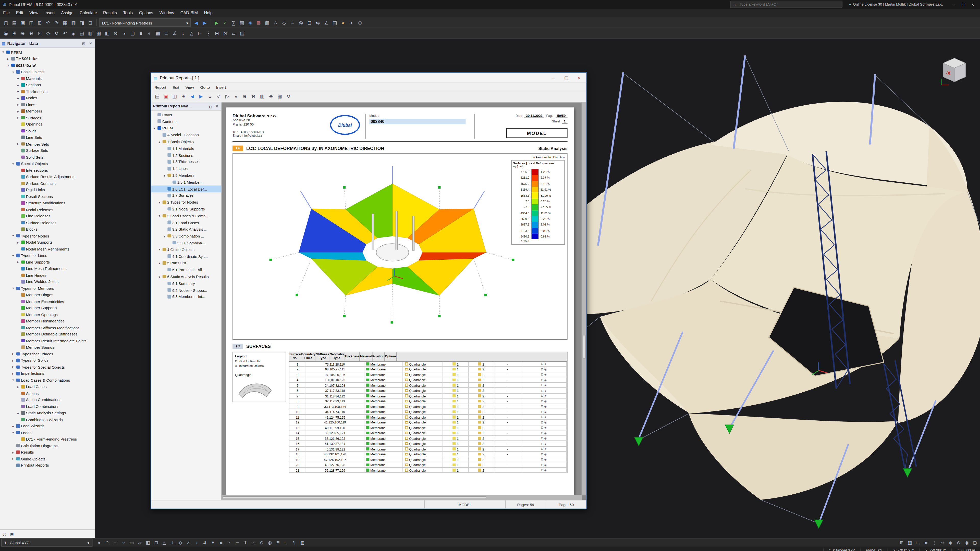 The width and height of the screenshot is (980, 551). I want to click on nodal-support-icon: △, so click(164, 543).